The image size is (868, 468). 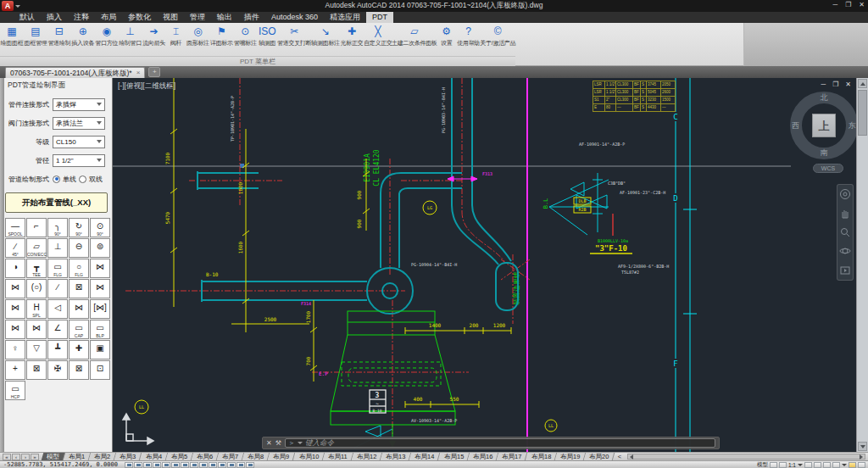 What do you see at coordinates (56, 203) in the screenshot?
I see `start-routing-button: 开始布置管线(_XX)` at bounding box center [56, 203].